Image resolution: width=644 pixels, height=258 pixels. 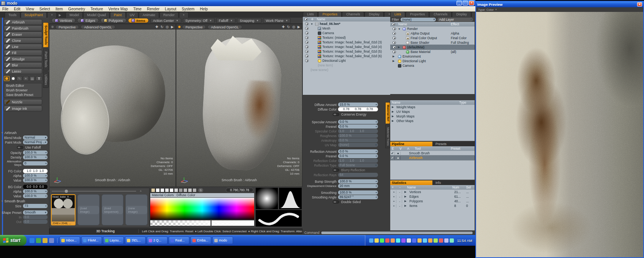 I want to click on maximize-button: □, so click(x=465, y=3).